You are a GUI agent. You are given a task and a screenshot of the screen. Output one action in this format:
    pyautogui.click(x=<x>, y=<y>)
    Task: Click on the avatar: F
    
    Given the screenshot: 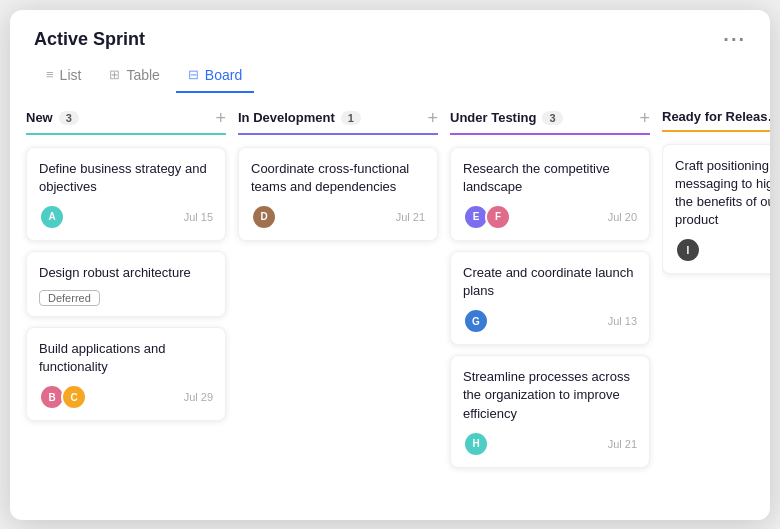 What is the action you would take?
    pyautogui.click(x=498, y=217)
    